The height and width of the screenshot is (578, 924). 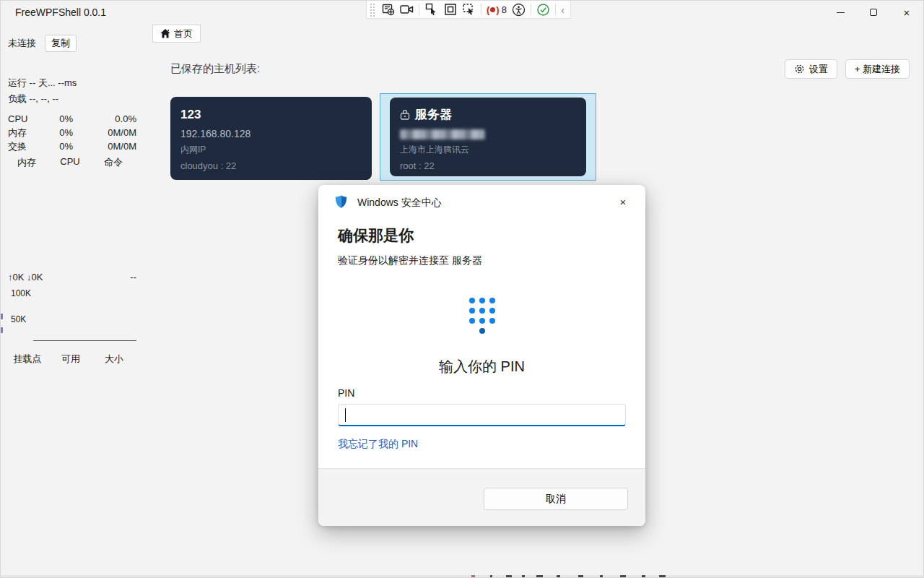 I want to click on maximize-icon, so click(x=873, y=12).